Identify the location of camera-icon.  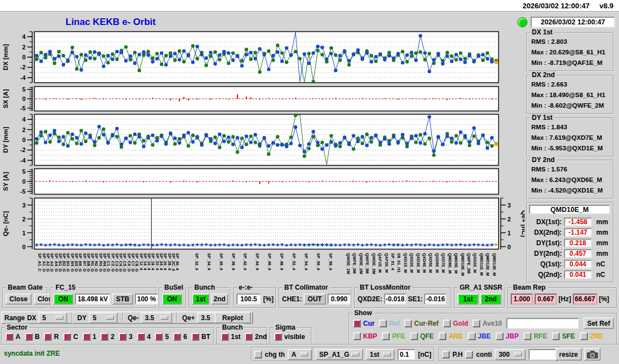
(592, 355).